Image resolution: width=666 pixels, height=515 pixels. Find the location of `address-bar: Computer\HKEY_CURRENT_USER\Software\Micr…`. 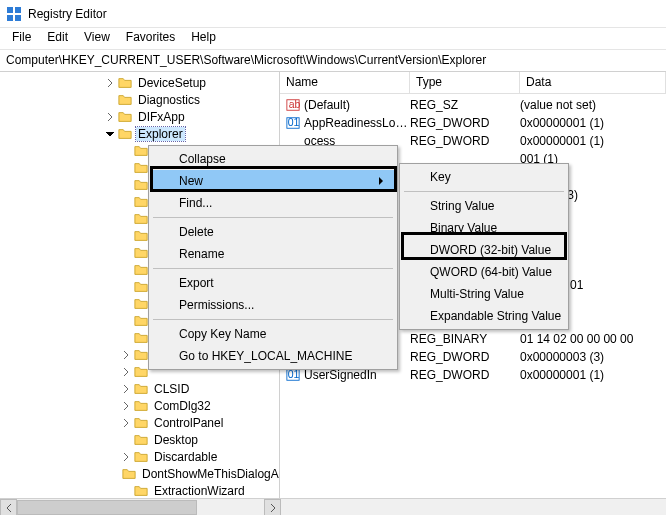

address-bar: Computer\HKEY_CURRENT_USER\Software\Micr… is located at coordinates (333, 61).